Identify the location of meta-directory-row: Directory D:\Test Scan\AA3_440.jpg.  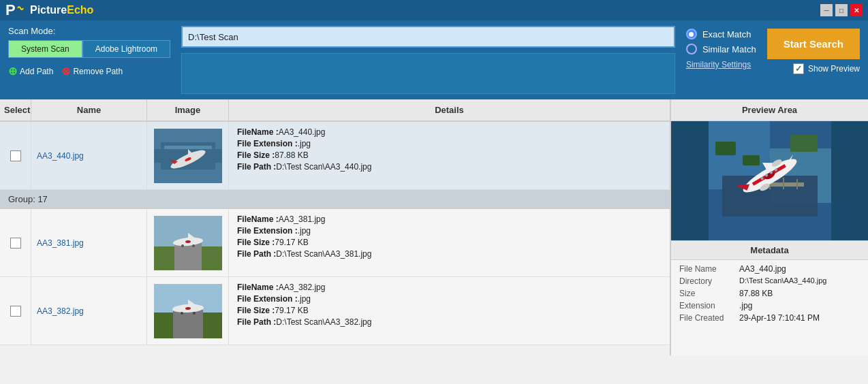
(770, 281).